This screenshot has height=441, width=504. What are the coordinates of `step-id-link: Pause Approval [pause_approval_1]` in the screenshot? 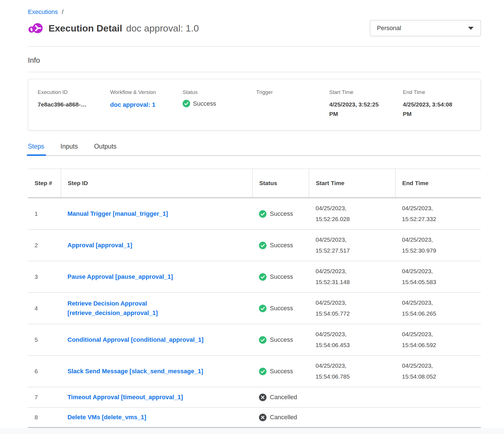 It's located at (120, 277).